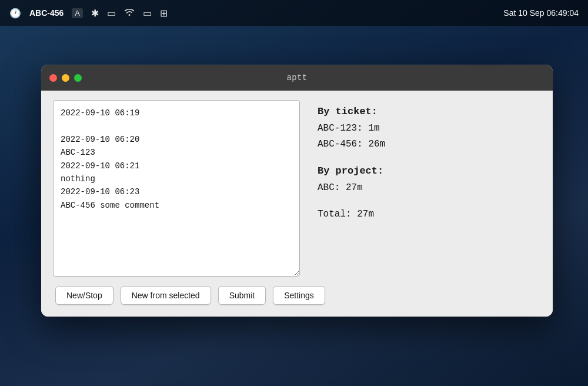  What do you see at coordinates (298, 78) in the screenshot?
I see `window-title: aptt` at bounding box center [298, 78].